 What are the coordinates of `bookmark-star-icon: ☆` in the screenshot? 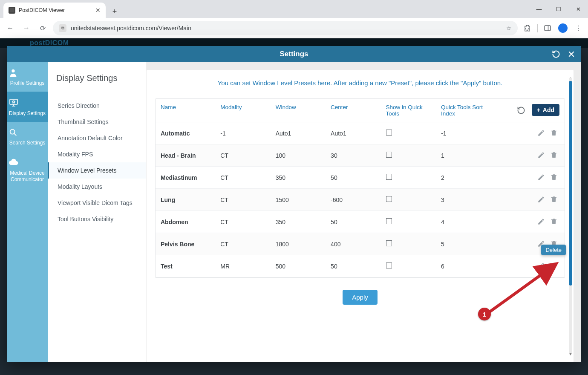 It's located at (509, 28).